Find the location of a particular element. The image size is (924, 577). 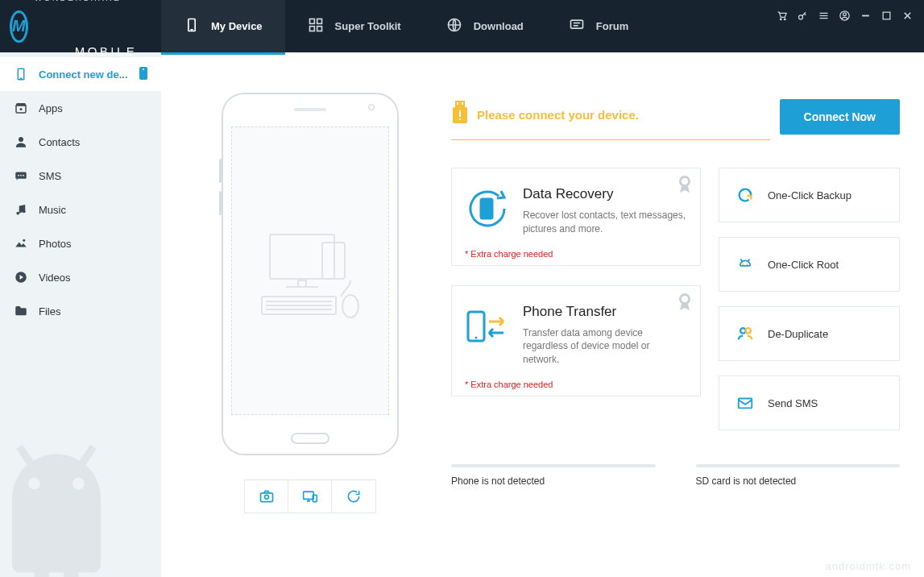

transfer-icon is located at coordinates (487, 328).